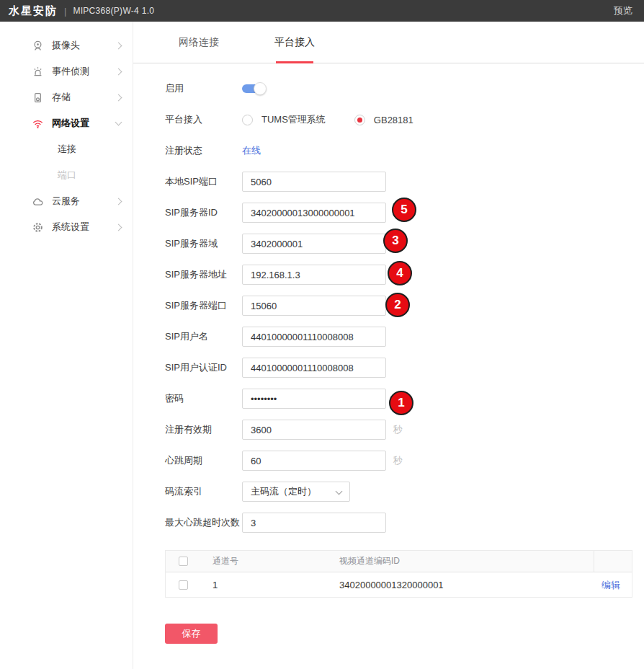 This screenshot has width=644, height=669. What do you see at coordinates (314, 306) in the screenshot?
I see `sip-server-port-input` at bounding box center [314, 306].